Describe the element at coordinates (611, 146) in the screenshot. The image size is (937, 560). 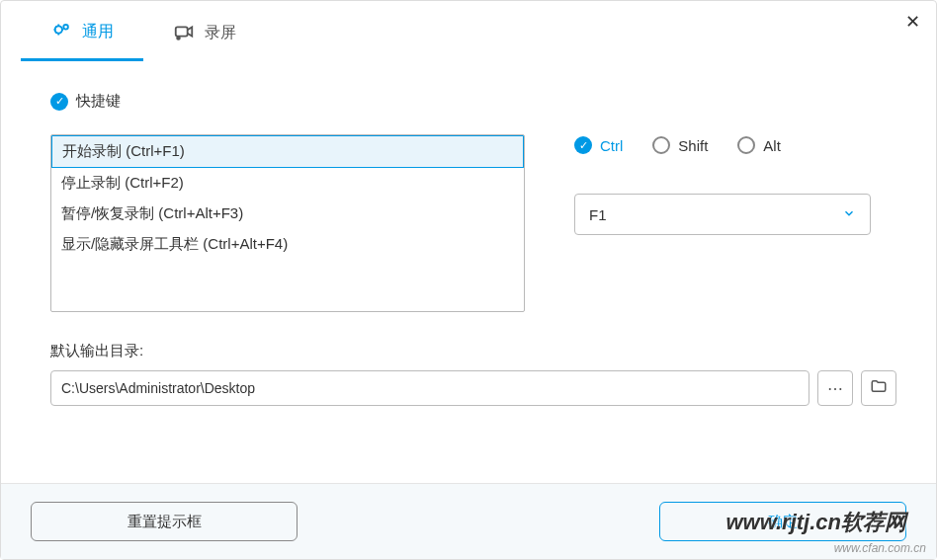
I see `modifier-ctrl-label: Ctrl` at that location.